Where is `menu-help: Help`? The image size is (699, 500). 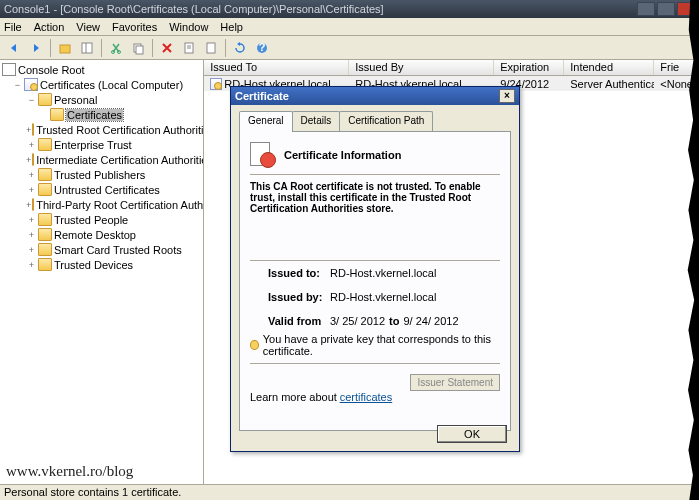
menu-help: Help is located at coordinates (232, 27).